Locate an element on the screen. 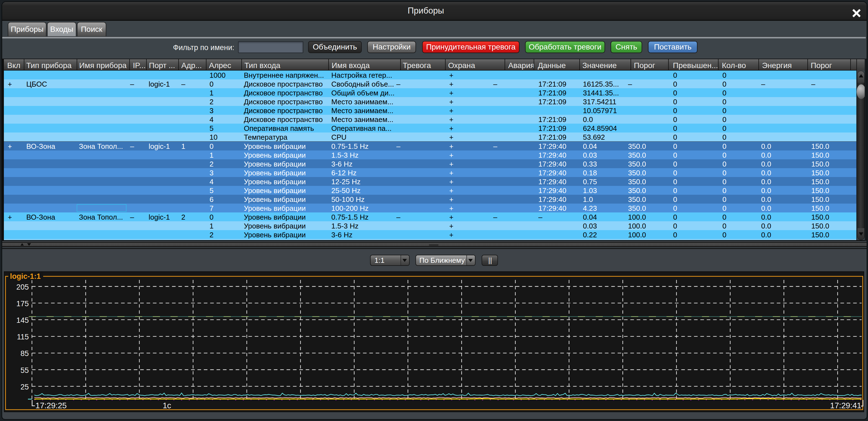 Image resolution: width=868 pixels, height=421 pixels. svg-text: 17:29:25 is located at coordinates (51, 406).